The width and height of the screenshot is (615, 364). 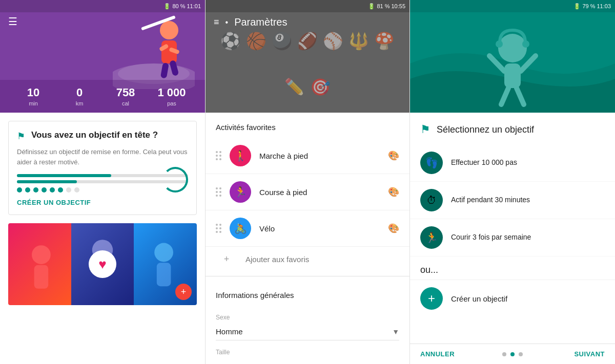 I want to click on panel2-header: 🔋 81 % 10:55 ⚽ 🏀 🎱 🏈 ⚾ 🔱 🍄 ✏️ 🎯 ≡ • Para…, so click(x=308, y=56).